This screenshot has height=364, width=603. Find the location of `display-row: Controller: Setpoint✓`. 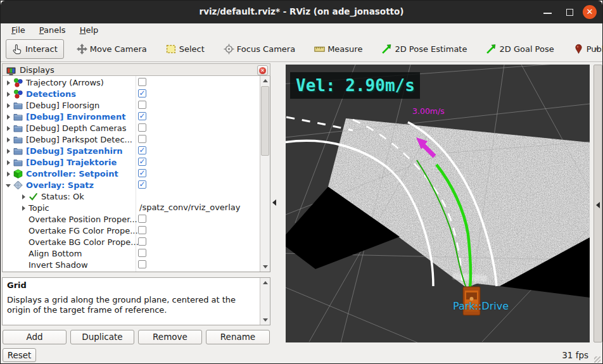

display-row: Controller: Setpoint✓ is located at coordinates (131, 173).